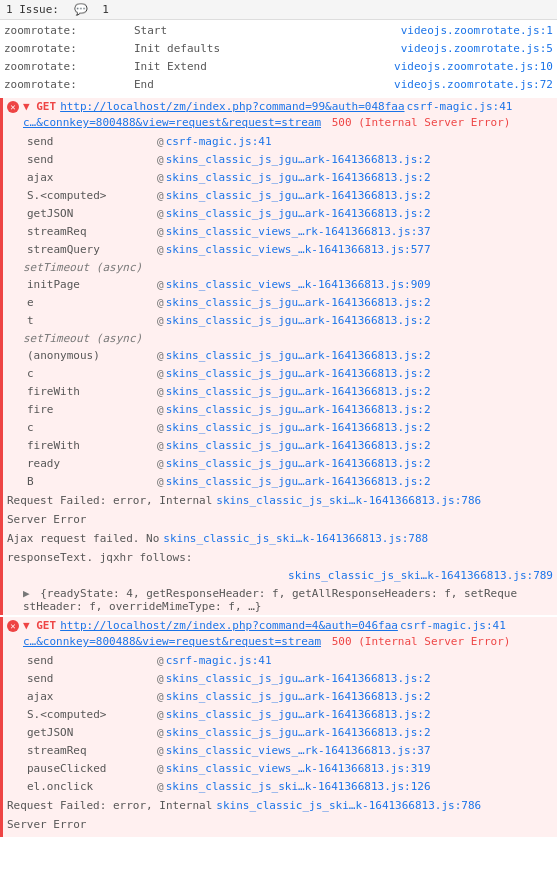  Describe the element at coordinates (83, 539) in the screenshot. I see `ajax-label: Ajax request failed. No` at that location.